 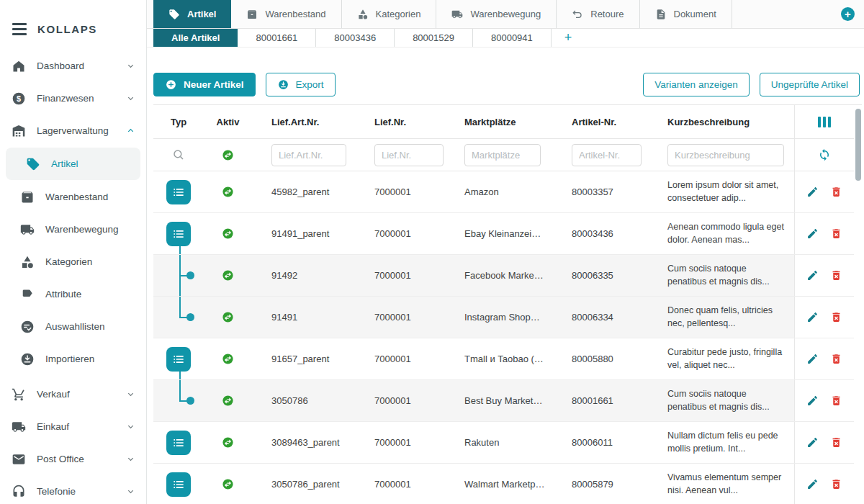 What do you see at coordinates (131, 131) in the screenshot?
I see `chevron-up-icon` at bounding box center [131, 131].